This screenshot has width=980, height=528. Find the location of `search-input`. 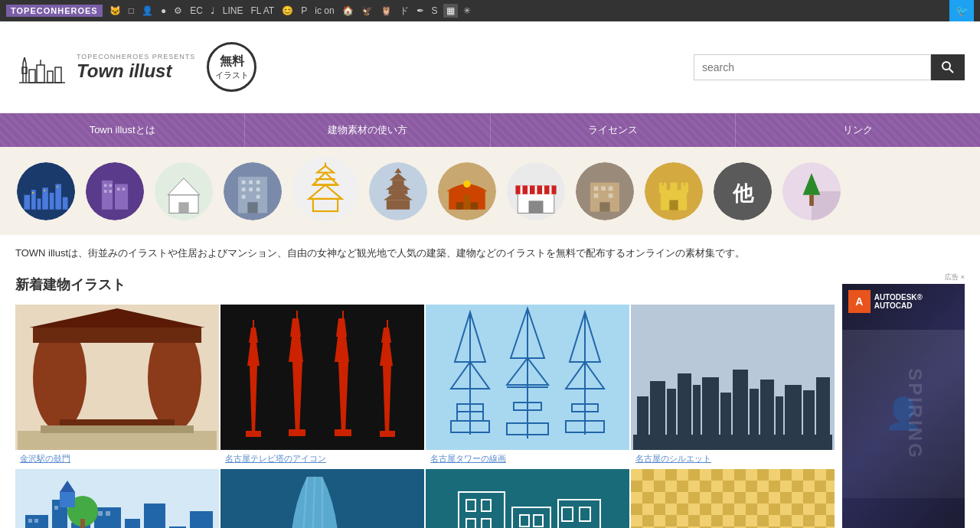

search-input is located at coordinates (812, 67).